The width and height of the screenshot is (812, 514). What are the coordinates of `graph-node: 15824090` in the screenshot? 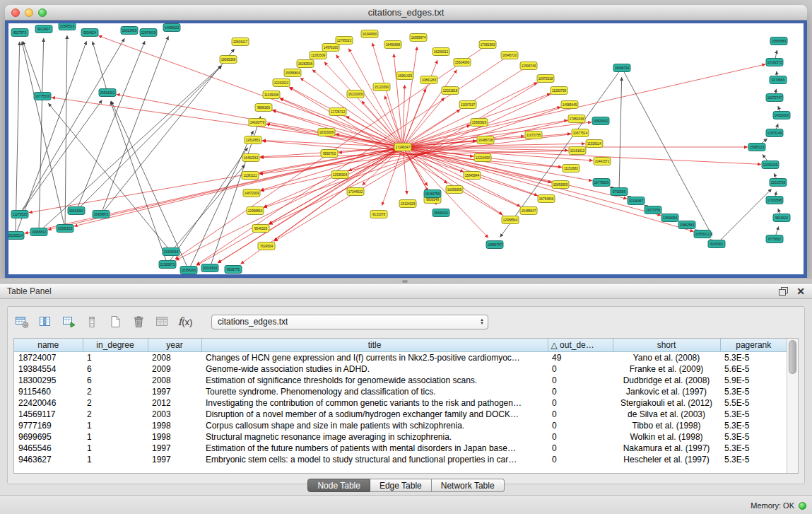 It's located at (462, 62).